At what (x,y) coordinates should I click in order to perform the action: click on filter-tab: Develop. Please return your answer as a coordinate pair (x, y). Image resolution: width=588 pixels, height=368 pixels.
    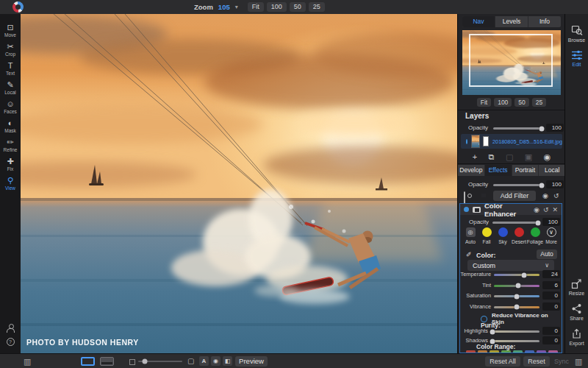
    Looking at the image, I should click on (472, 171).